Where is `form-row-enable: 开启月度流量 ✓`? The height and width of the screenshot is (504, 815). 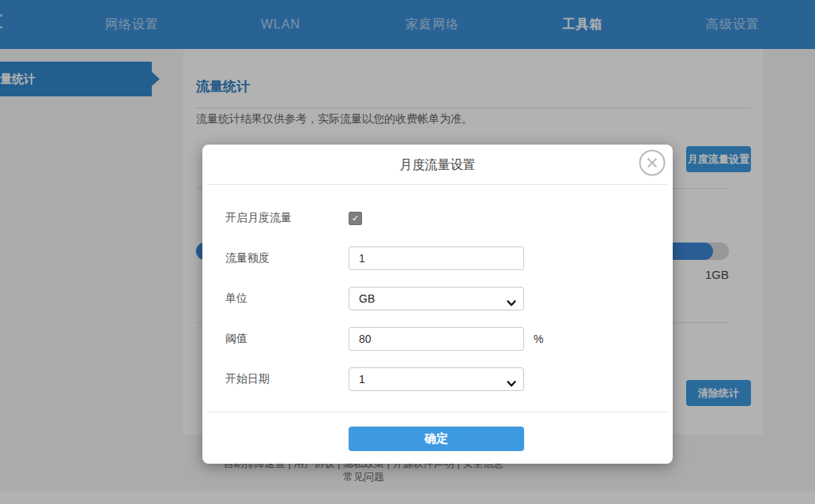
form-row-enable: 开启月度流量 ✓ is located at coordinates (441, 218).